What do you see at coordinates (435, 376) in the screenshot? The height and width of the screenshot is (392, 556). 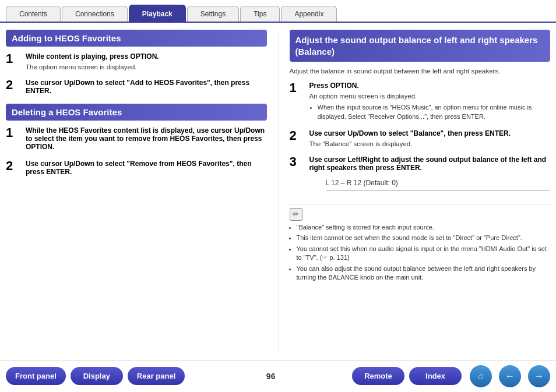 I see `index-button: Index` at bounding box center [435, 376].